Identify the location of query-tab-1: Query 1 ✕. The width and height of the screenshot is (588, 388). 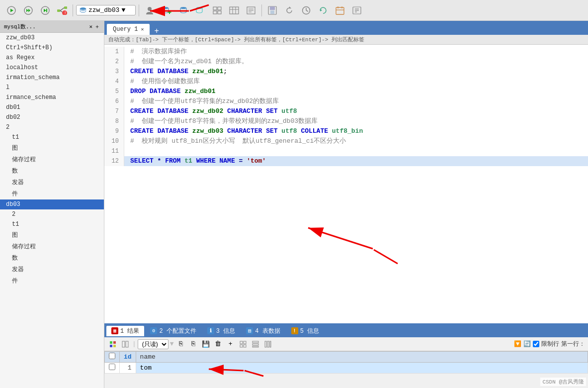
(128, 29).